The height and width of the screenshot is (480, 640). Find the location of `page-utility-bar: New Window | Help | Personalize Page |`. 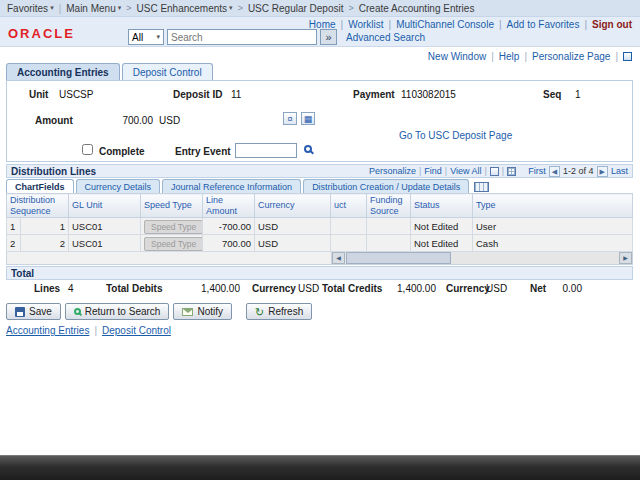

page-utility-bar: New Window | Help | Personalize Page | is located at coordinates (530, 56).